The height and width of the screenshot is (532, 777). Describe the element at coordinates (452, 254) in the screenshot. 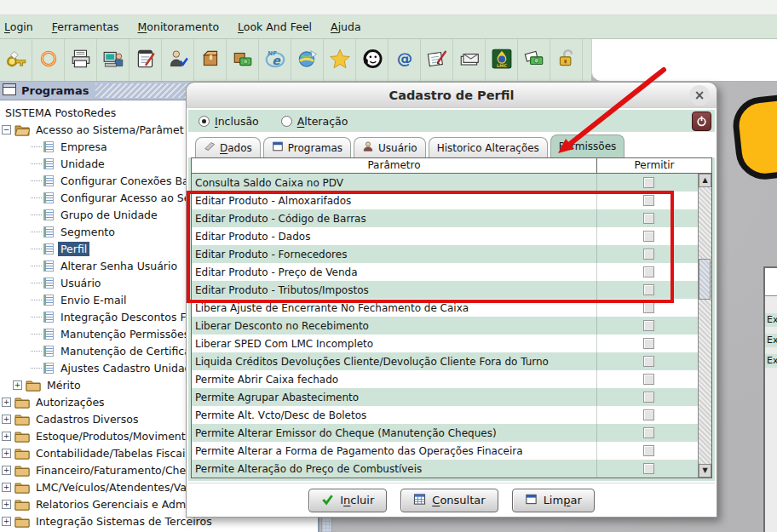

I see `table-row: Editar Produto - Fornecedores` at that location.